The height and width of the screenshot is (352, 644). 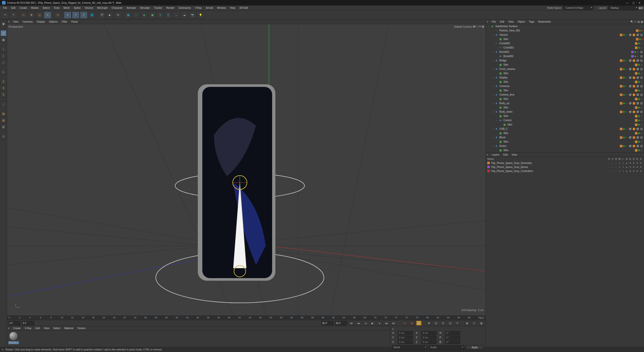 What do you see at coordinates (565, 163) in the screenshot?
I see `layer-row: Flip_Phone_Space_Gray_Geometry ◦◦◦ ▪▪ ▸ …` at bounding box center [565, 163].